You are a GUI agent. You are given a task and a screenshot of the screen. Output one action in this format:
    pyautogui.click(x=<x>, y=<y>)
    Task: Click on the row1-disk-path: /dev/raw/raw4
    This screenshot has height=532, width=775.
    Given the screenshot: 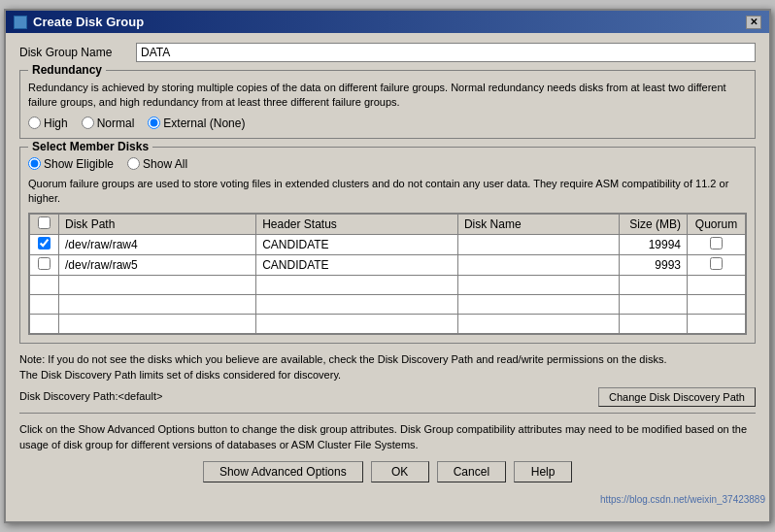 What is the action you would take?
    pyautogui.click(x=157, y=245)
    